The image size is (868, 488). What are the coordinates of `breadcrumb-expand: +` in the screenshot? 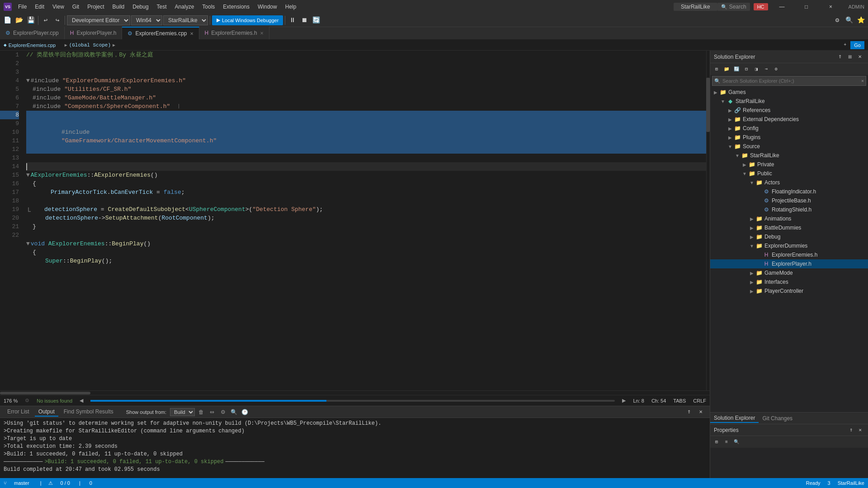 It's located at (845, 45).